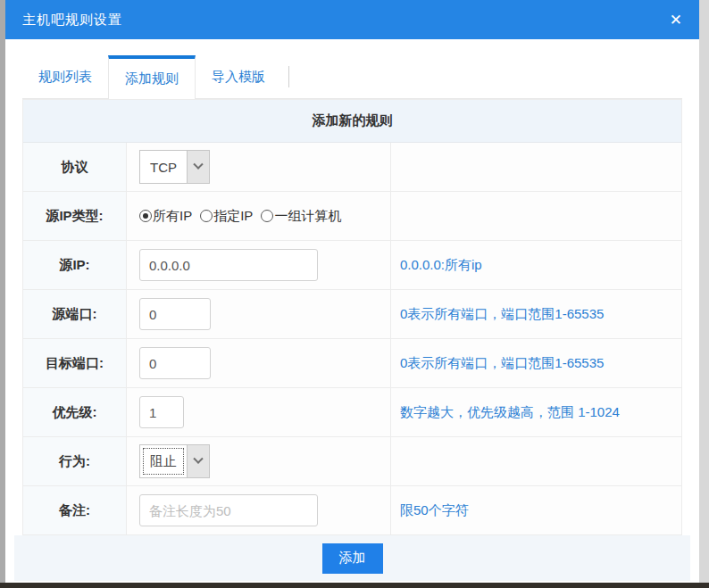 Image resolution: width=709 pixels, height=588 pixels. Describe the element at coordinates (65, 77) in the screenshot. I see `tab-rule-list: 规则列表` at that location.